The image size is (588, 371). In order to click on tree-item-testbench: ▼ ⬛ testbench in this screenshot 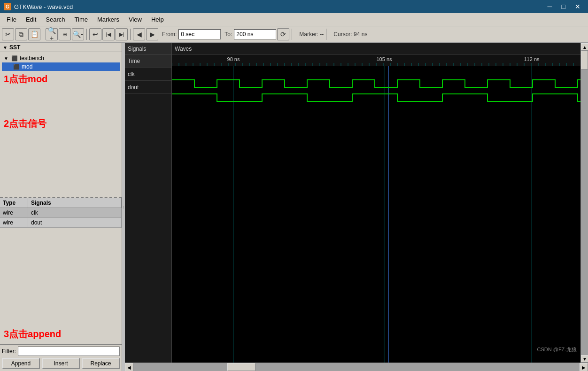, I will do `click(61, 58)`.